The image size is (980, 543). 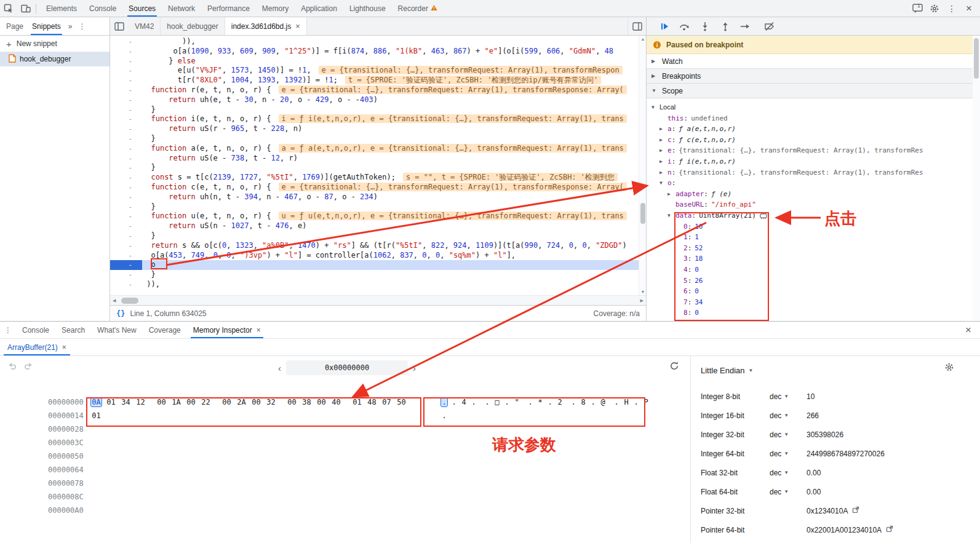 What do you see at coordinates (390, 188) in the screenshot?
I see `code-line: function c(e, t, n, o, r) {e = {transiti…` at bounding box center [390, 188].